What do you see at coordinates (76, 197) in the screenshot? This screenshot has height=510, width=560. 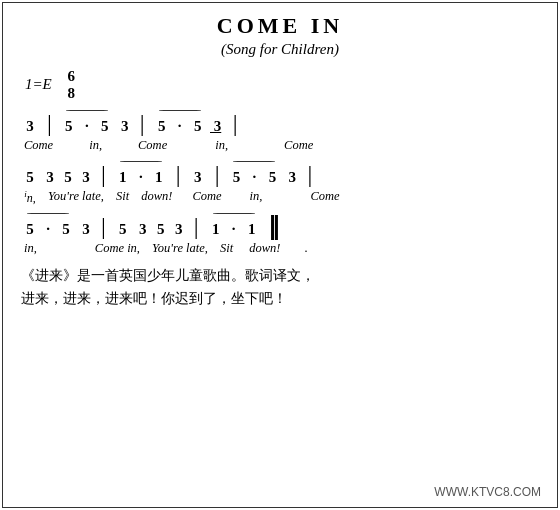 I see `lyric-cell: You're late,` at bounding box center [76, 197].